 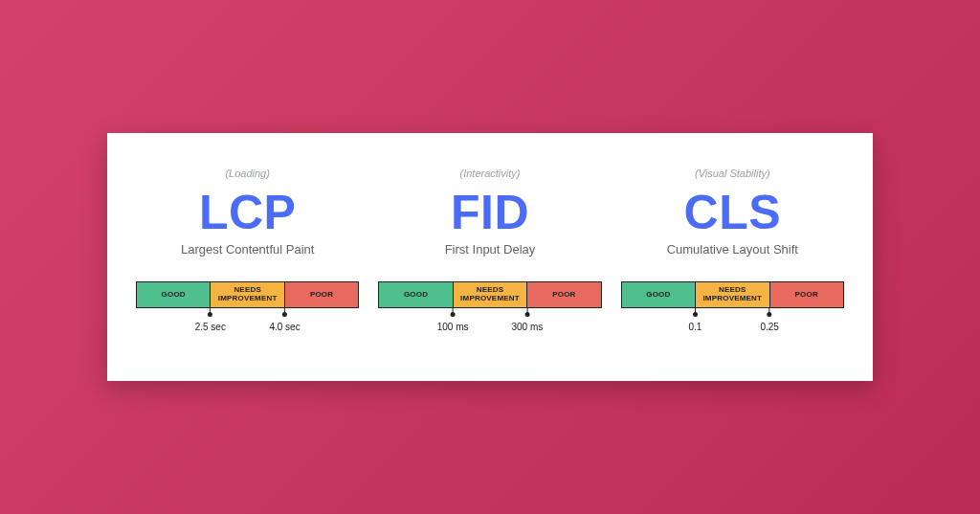 I want to click on threshold-bar: GOOD NEEDS IMPROVEMENT POOR 100 ms 300 m…, so click(x=490, y=308).